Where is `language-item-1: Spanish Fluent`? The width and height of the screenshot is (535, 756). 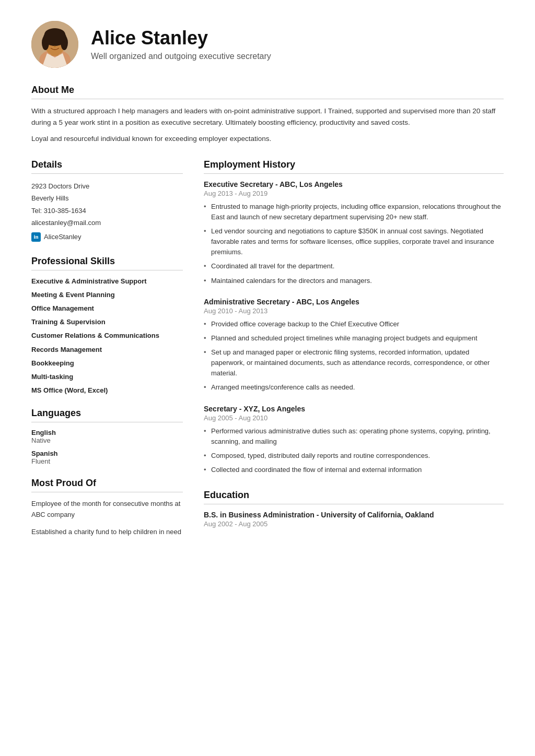 language-item-1: Spanish Fluent is located at coordinates (107, 457).